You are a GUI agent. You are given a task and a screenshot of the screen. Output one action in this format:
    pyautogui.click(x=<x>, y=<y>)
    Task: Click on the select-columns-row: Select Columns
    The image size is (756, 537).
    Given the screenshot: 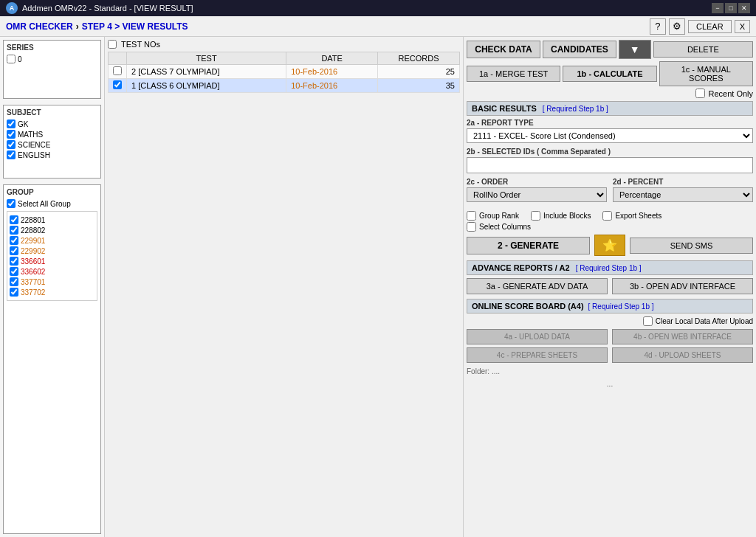 What is the action you would take?
    pyautogui.click(x=610, y=227)
    